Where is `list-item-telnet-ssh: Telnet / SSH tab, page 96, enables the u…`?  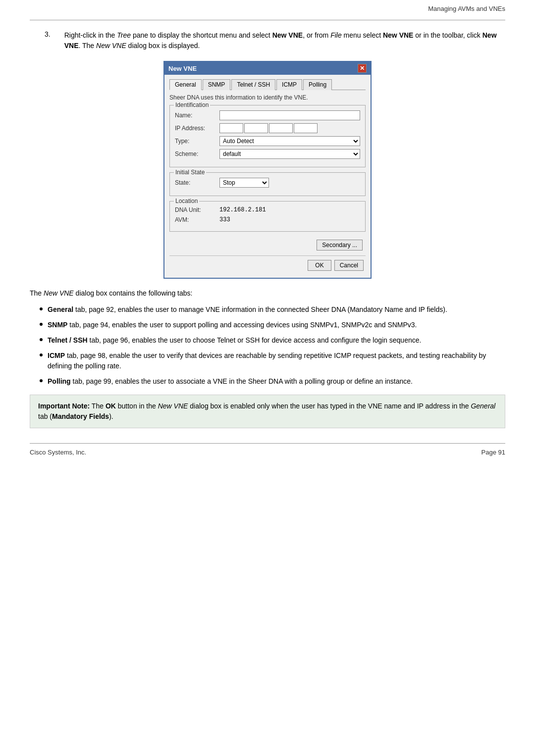
list-item-telnet-ssh: Telnet / SSH tab, page 96, enables the u… is located at coordinates (272, 341).